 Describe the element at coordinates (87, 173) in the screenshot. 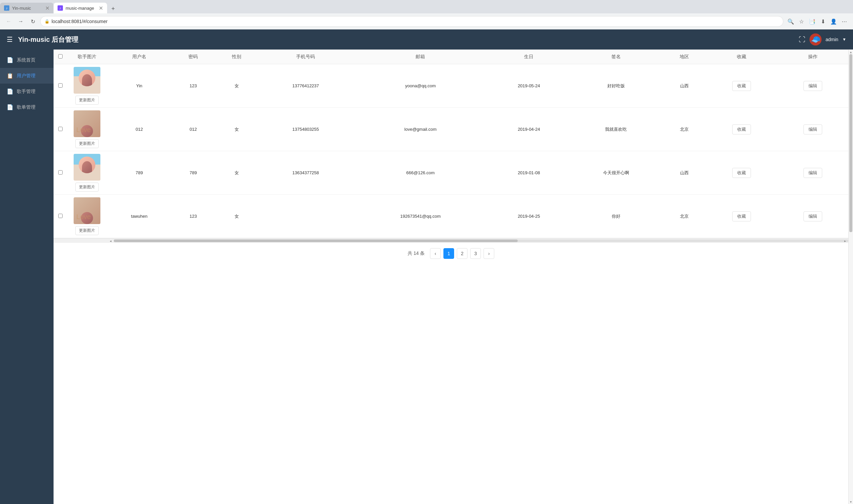

I see `photo-cell-3: 更新图片` at that location.